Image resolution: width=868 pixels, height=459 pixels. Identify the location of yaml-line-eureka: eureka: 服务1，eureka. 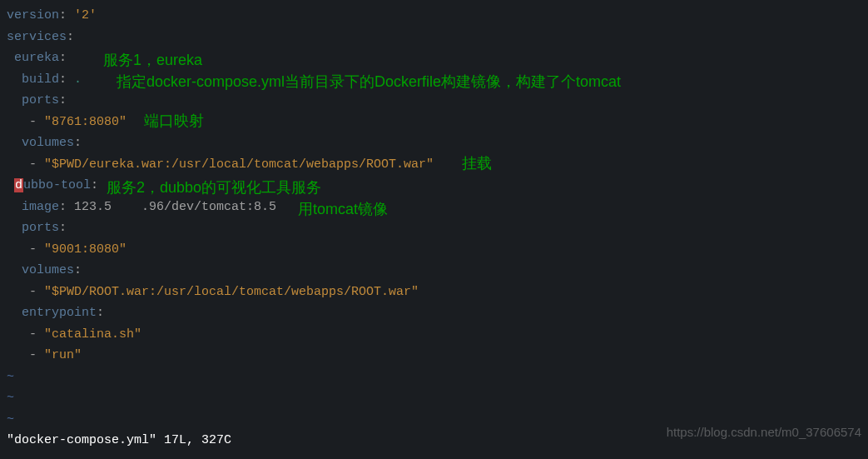
(438, 58).